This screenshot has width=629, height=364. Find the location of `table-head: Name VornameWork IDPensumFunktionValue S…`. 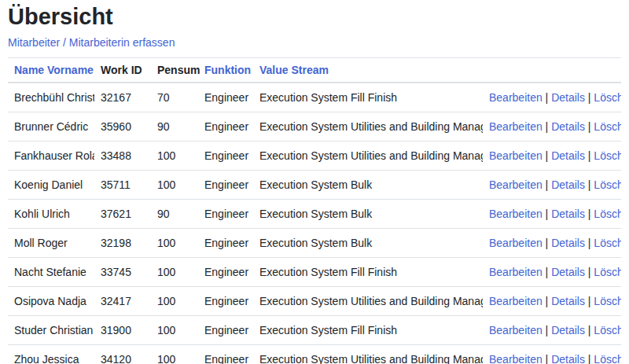

table-head: Name VornameWork IDPensumFunktionValue S… is located at coordinates (314, 71).